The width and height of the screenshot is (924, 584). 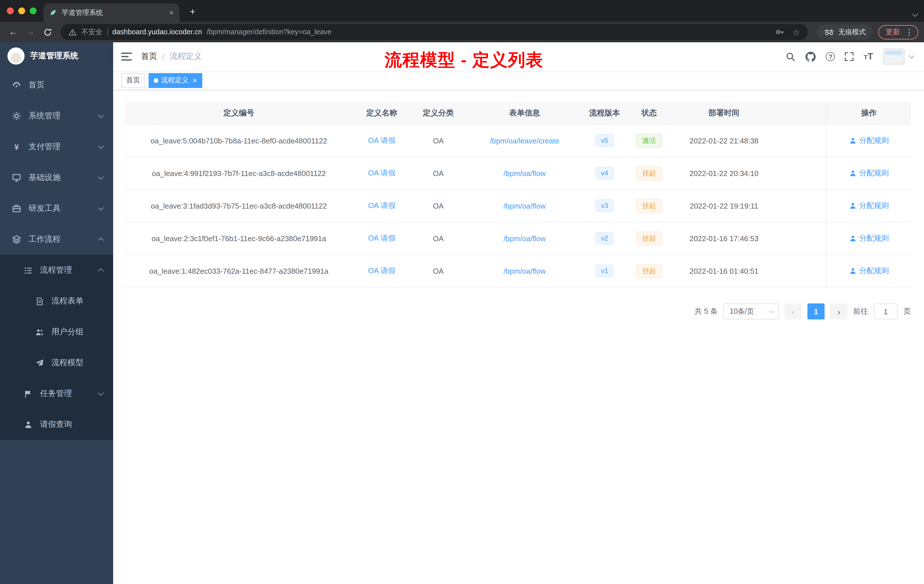 What do you see at coordinates (796, 32) in the screenshot?
I see `bookmark-star-icon: ☆` at bounding box center [796, 32].